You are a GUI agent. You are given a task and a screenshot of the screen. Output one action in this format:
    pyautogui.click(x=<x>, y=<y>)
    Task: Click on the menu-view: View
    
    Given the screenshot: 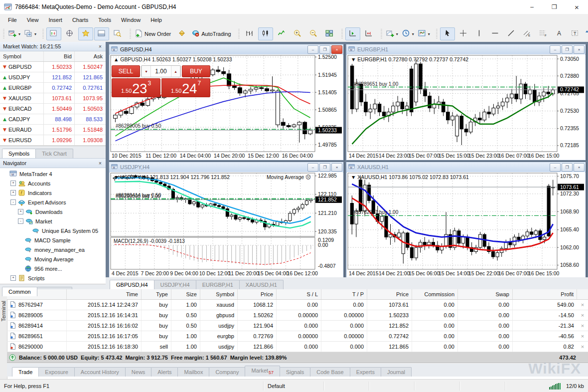 What is the action you would take?
    pyautogui.click(x=33, y=20)
    